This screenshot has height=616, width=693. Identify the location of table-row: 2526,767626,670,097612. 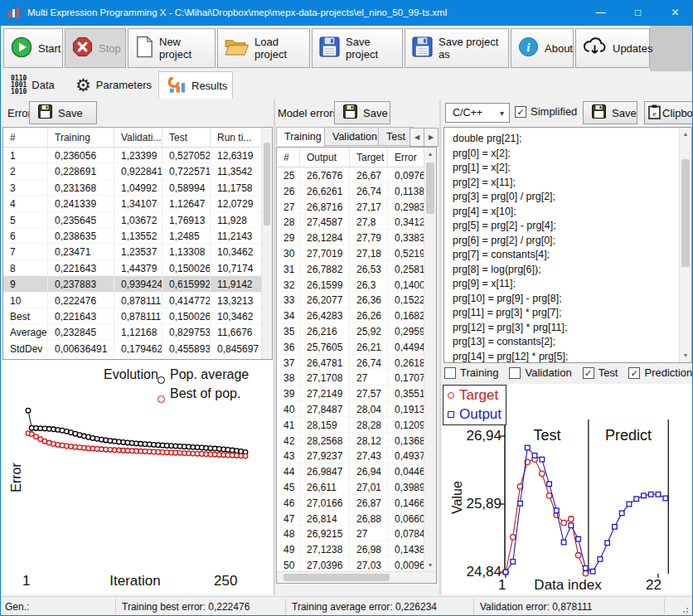
(356, 176).